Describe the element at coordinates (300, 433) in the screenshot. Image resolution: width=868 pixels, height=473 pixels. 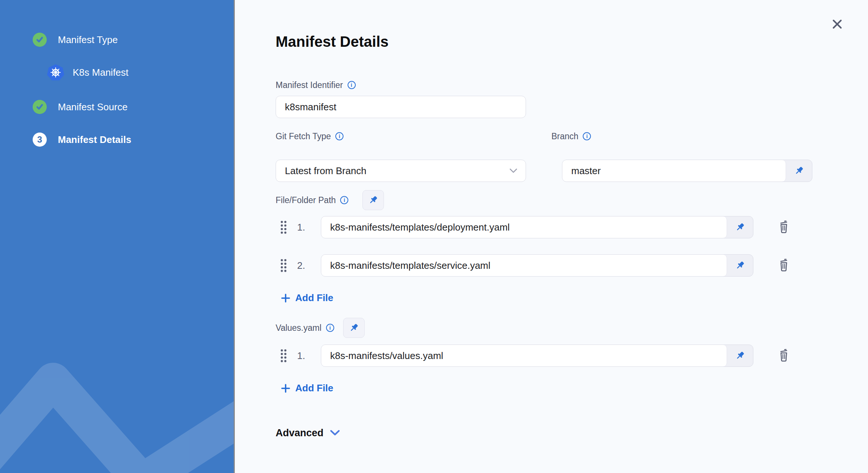
I see `advanced-label: Advanced` at that location.